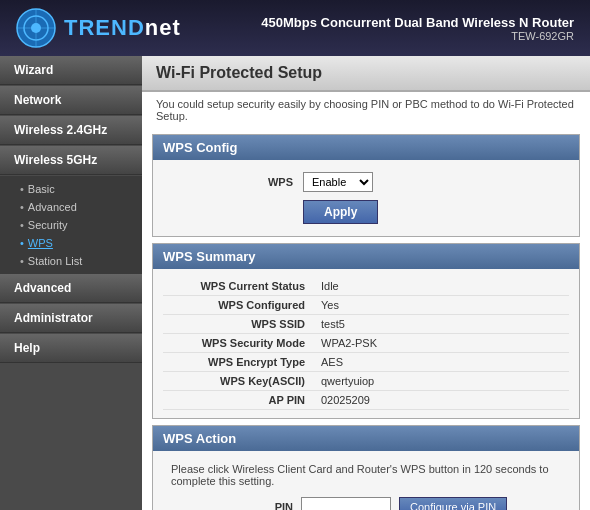  Describe the element at coordinates (238, 324) in the screenshot. I see `summary-row-label: WPS SSID` at that location.